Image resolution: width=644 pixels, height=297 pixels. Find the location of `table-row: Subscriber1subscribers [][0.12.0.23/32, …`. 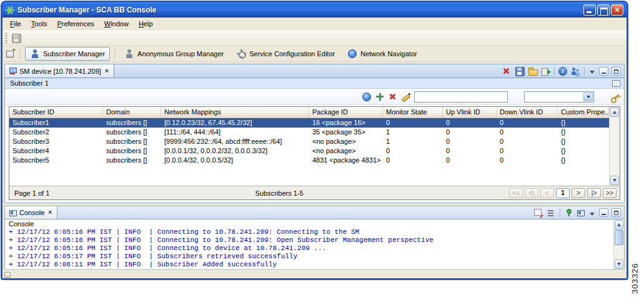

table-row: Subscriber1subscribers [][0.12.0.23/32, … is located at coordinates (309, 123).